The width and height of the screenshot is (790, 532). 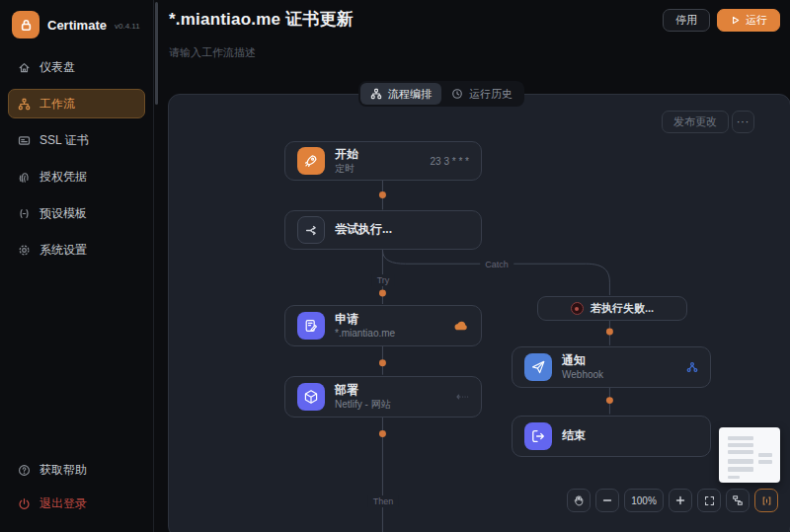 I want to click on workflow-description-placeholder: 请输入工作流描述, so click(x=212, y=53).